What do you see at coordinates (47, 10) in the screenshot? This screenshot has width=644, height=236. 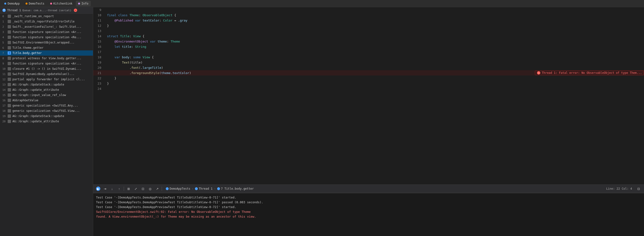 I see `thread-queue: Queue: com.a...-thread (serial)` at bounding box center [47, 10].